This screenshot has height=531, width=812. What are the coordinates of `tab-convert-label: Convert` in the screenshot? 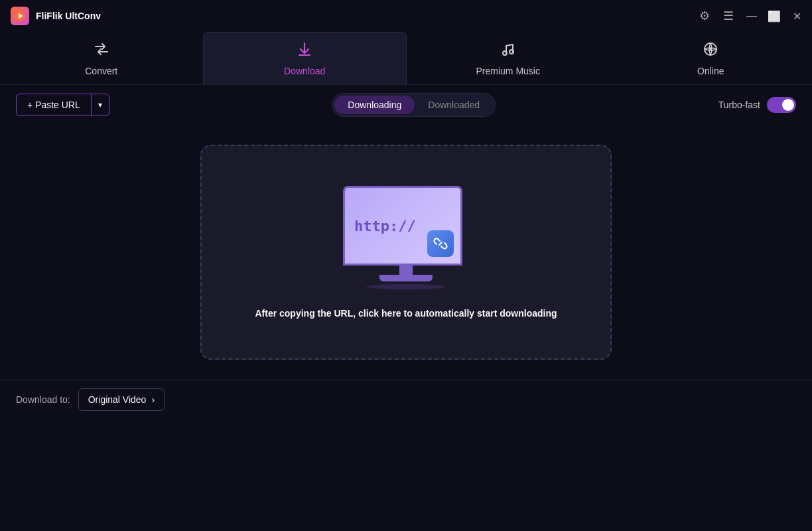 It's located at (101, 71).